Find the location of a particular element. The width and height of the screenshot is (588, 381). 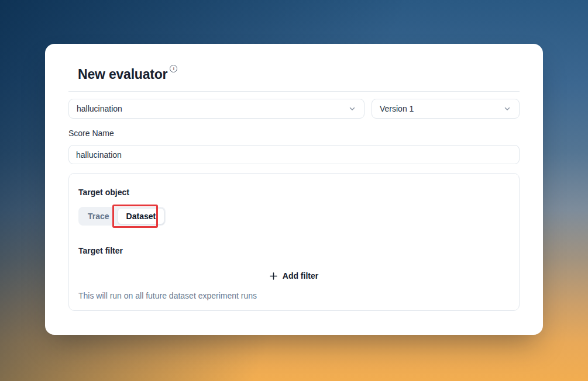

score-name-input is located at coordinates (294, 154).